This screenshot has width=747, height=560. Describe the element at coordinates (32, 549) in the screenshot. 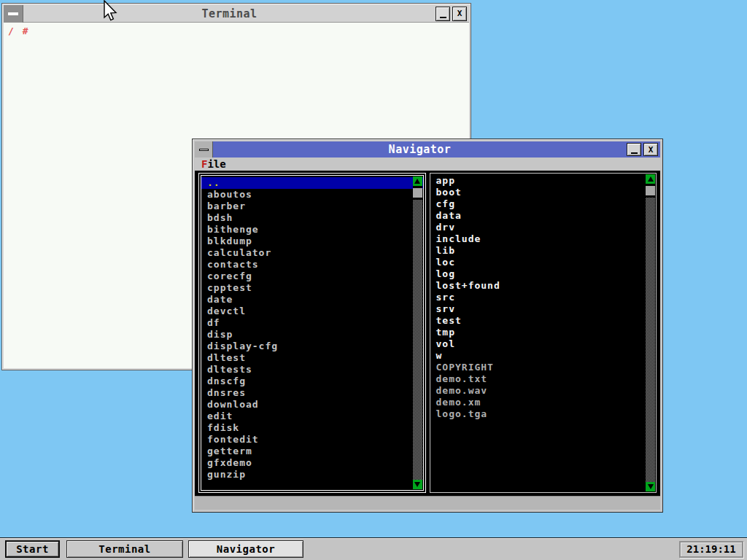

I see `start-button: Start` at that location.